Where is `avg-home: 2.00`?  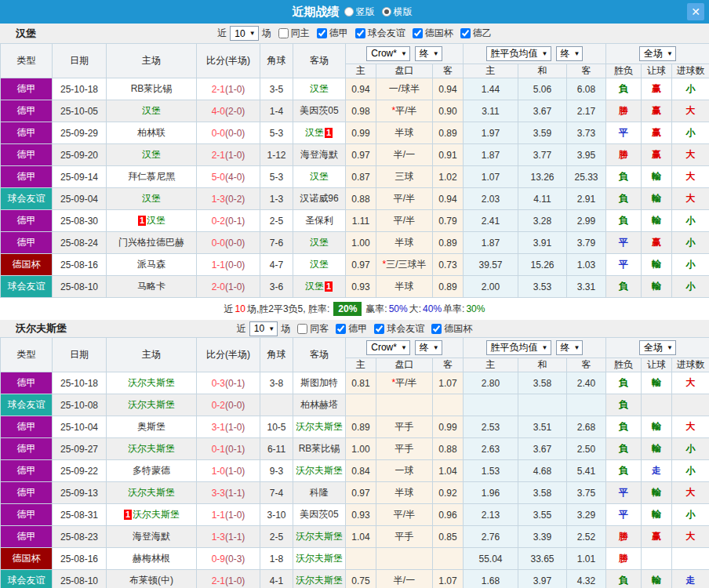
avg-home: 2.00 is located at coordinates (491, 287).